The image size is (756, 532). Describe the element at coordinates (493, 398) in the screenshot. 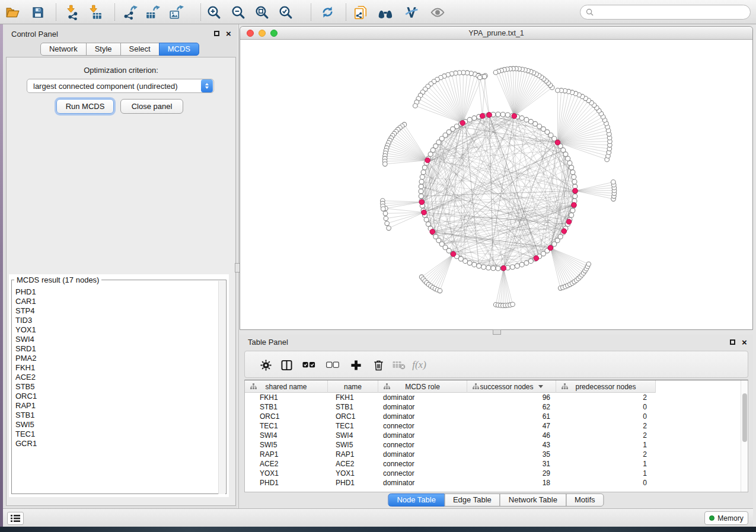

I see `table-row: FKH1FKH1dominator962` at that location.